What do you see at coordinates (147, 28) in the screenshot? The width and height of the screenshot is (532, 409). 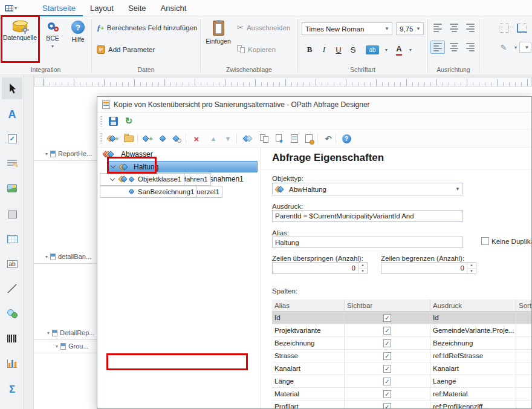 I see `berechnetes-feld-button: ƒ+ Berechnetes Feld hinzufügen` at bounding box center [147, 28].